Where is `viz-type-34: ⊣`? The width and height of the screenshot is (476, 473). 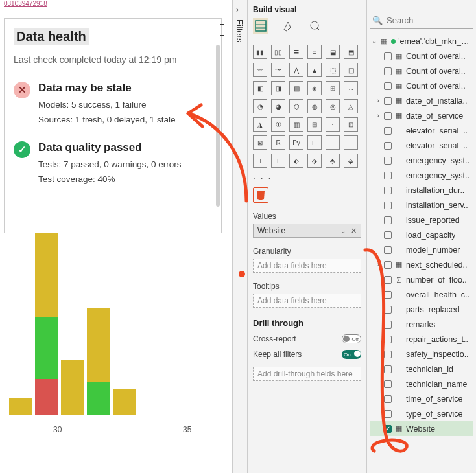 viz-type-34: ⊣ is located at coordinates (333, 143).